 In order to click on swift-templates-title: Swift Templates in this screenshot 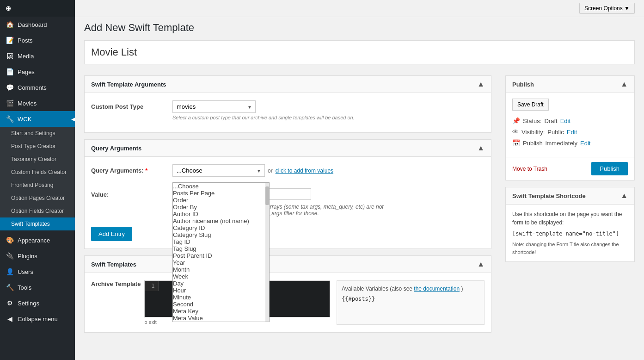, I will do `click(114, 265)`.